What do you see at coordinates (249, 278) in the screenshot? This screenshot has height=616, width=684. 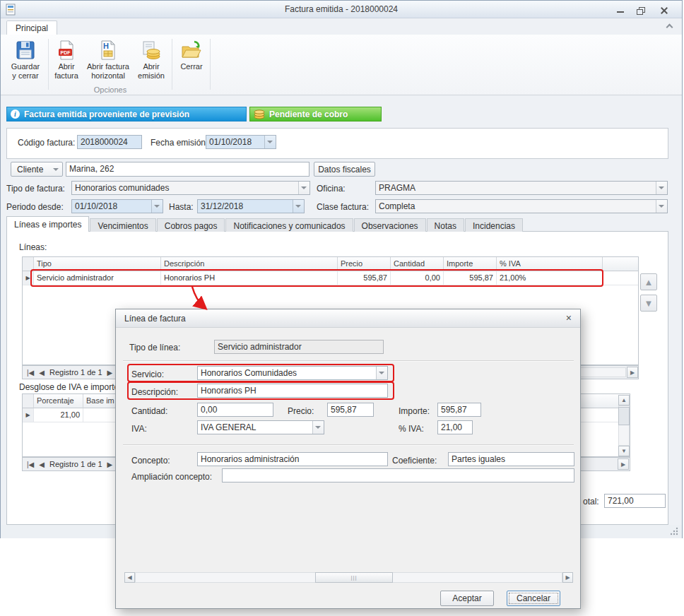 I see `cell-descripcion: Honorarios PH` at bounding box center [249, 278].